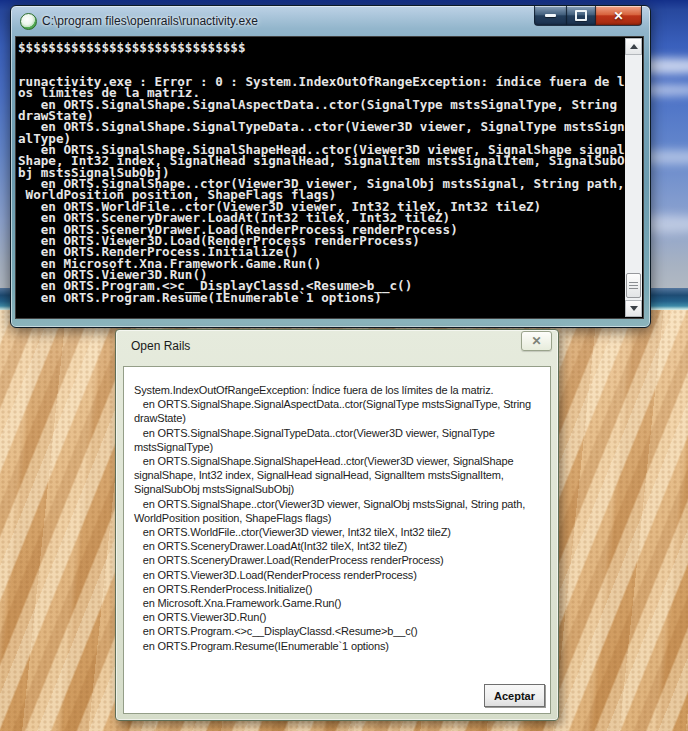  Describe the element at coordinates (337, 348) in the screenshot. I see `dialog-titlebar: Open Rails ✕` at that location.